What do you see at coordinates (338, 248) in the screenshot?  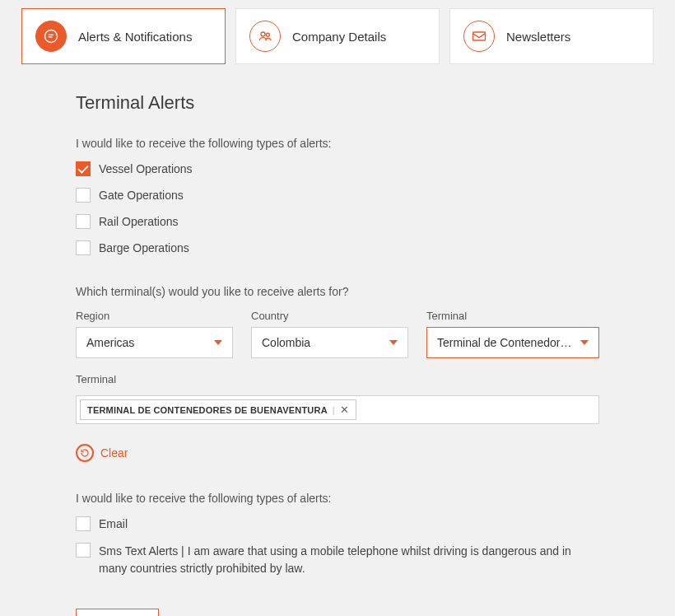 I see `checkbox-barge-operations: Barge Operations` at bounding box center [338, 248].